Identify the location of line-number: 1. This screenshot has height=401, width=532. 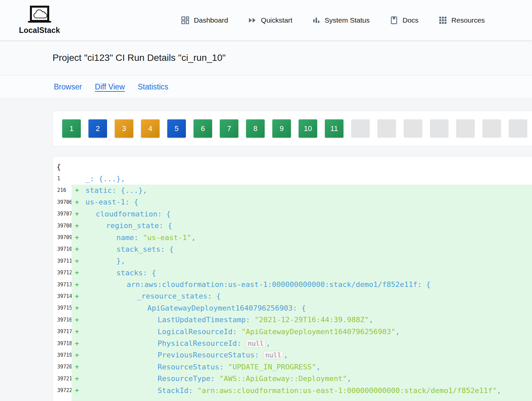
(62, 178).